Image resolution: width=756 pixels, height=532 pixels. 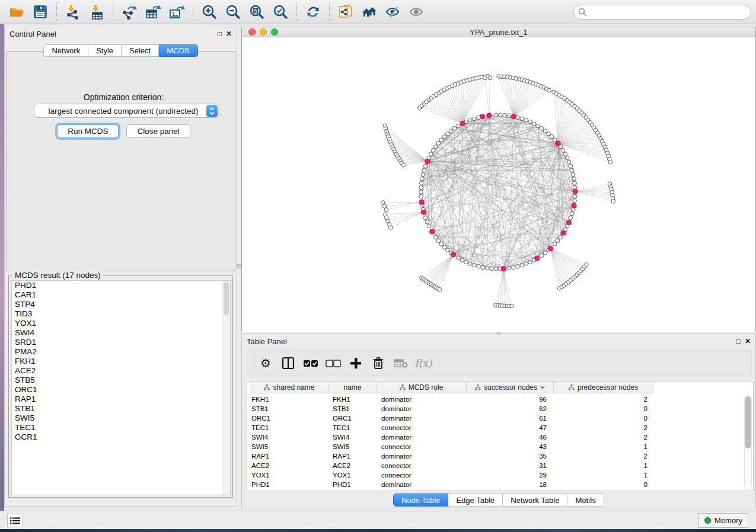 I want to click on table-cell-shared_name: YOX1, so click(x=289, y=475).